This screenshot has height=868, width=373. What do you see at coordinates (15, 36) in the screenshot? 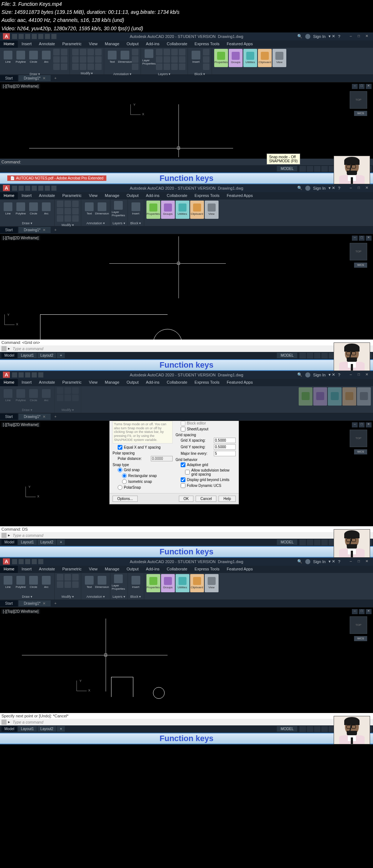
I see `qat-new-icon` at bounding box center [15, 36].